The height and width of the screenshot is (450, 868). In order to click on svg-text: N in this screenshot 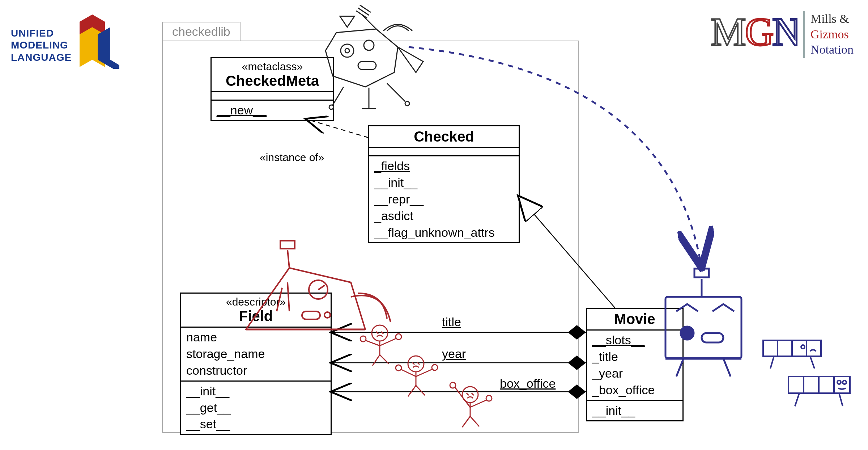, I will do `click(785, 33)`.